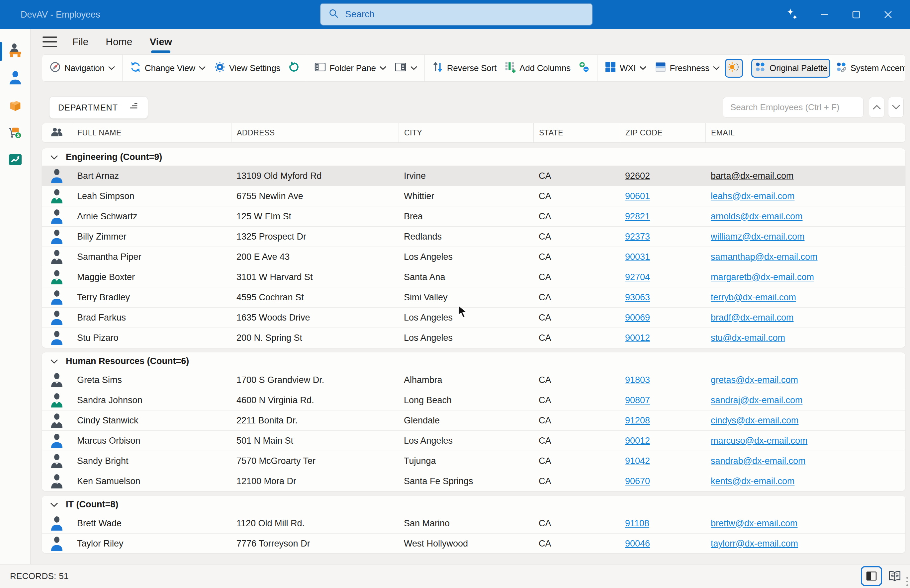  Describe the element at coordinates (734, 68) in the screenshot. I see `sun-moon-button` at that location.